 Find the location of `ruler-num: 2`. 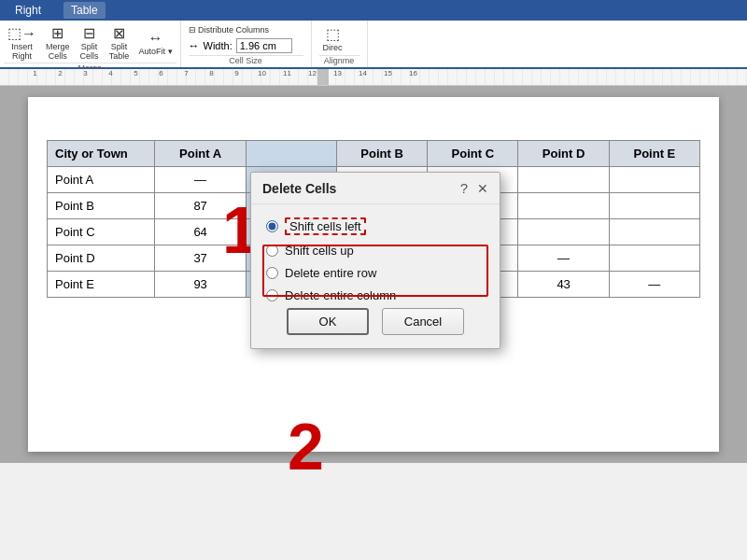

ruler-num: 2 is located at coordinates (60, 73).